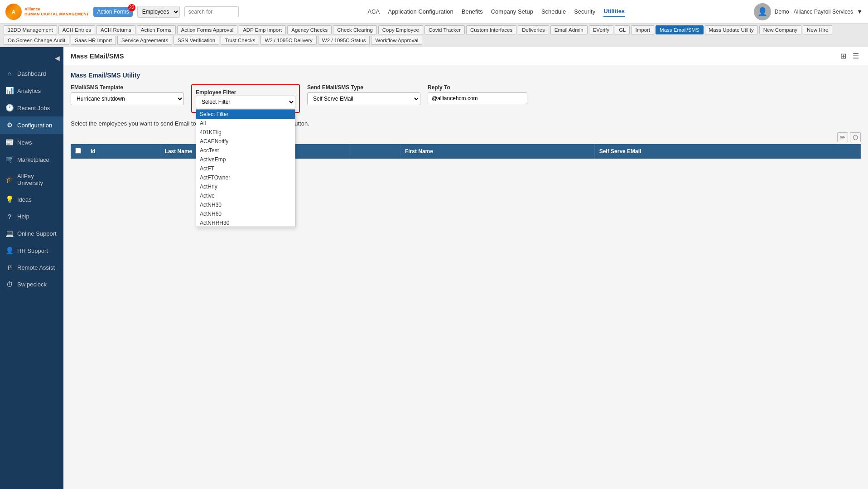 Image resolution: width=868 pixels, height=489 pixels. What do you see at coordinates (614, 12) in the screenshot?
I see `nav-item-utilities: Utilities` at bounding box center [614, 12].